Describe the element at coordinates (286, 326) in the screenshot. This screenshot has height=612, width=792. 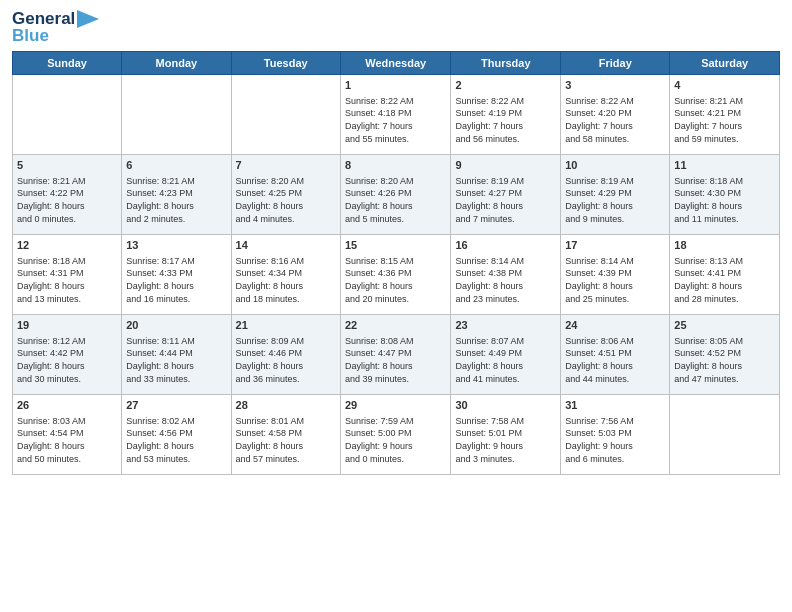
I see `day-number: 21` at that location.